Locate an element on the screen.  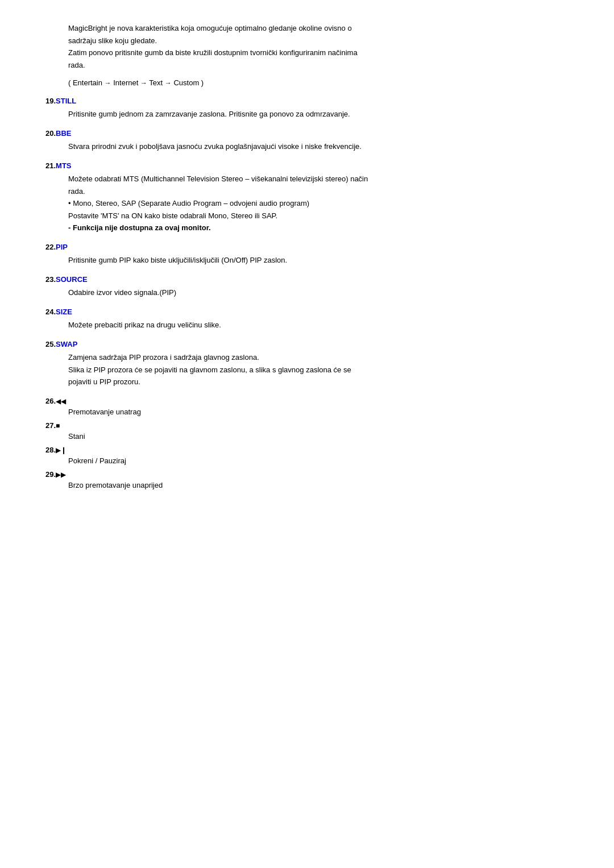
section-24-line-0: Možete prebaciti prikaz na drugu veličin… is located at coordinates (318, 325).